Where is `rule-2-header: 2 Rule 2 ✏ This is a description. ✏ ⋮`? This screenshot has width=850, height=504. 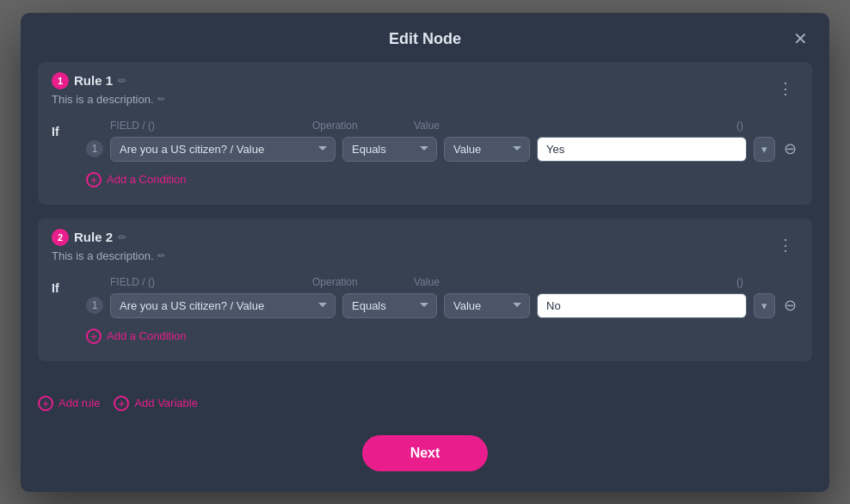 rule-2-header: 2 Rule 2 ✏ This is a description. ✏ ⋮ is located at coordinates (425, 244).